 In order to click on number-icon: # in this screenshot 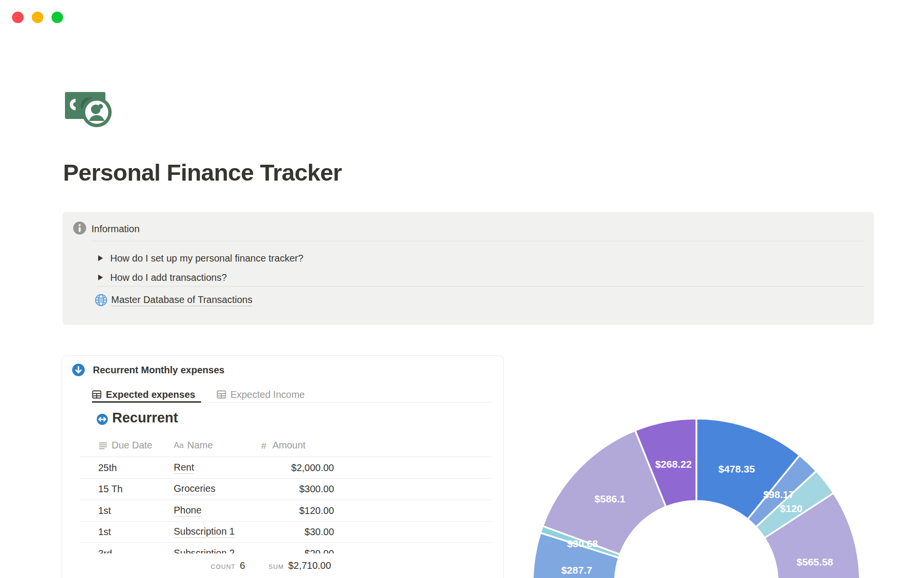, I will do `click(264, 446)`.